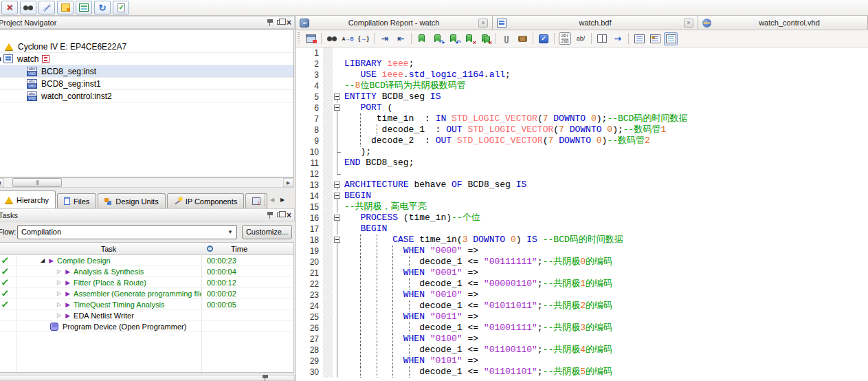 Image resolution: width=868 pixels, height=381 pixels. Describe the element at coordinates (147, 59) in the screenshot. I see `tree-item: ◢watch` at that location.